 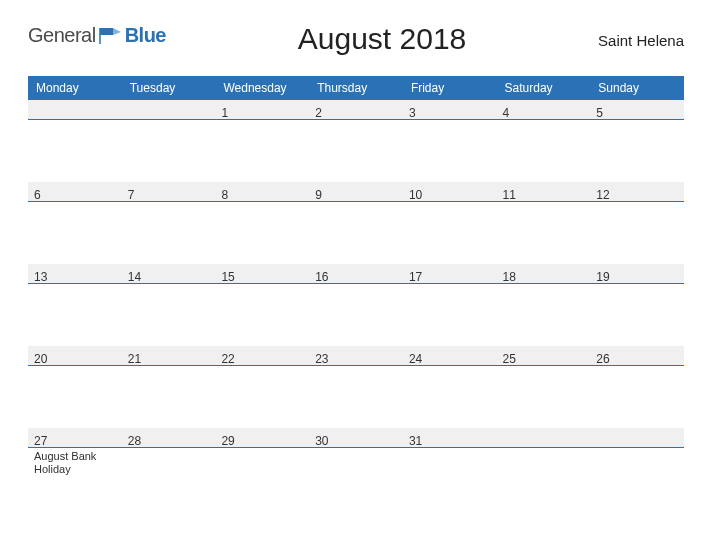 What do you see at coordinates (544, 88) in the screenshot?
I see `day-header: Saturday` at bounding box center [544, 88].